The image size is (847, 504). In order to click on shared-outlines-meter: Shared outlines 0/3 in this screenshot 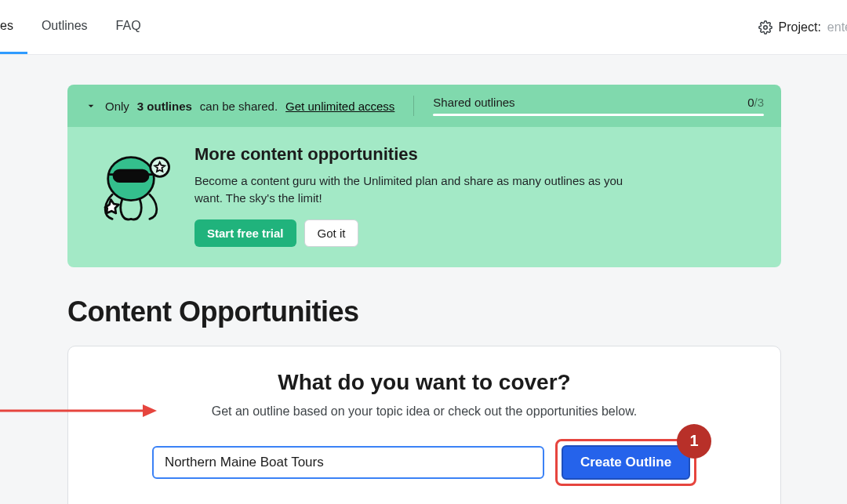, I will do `click(598, 106)`.